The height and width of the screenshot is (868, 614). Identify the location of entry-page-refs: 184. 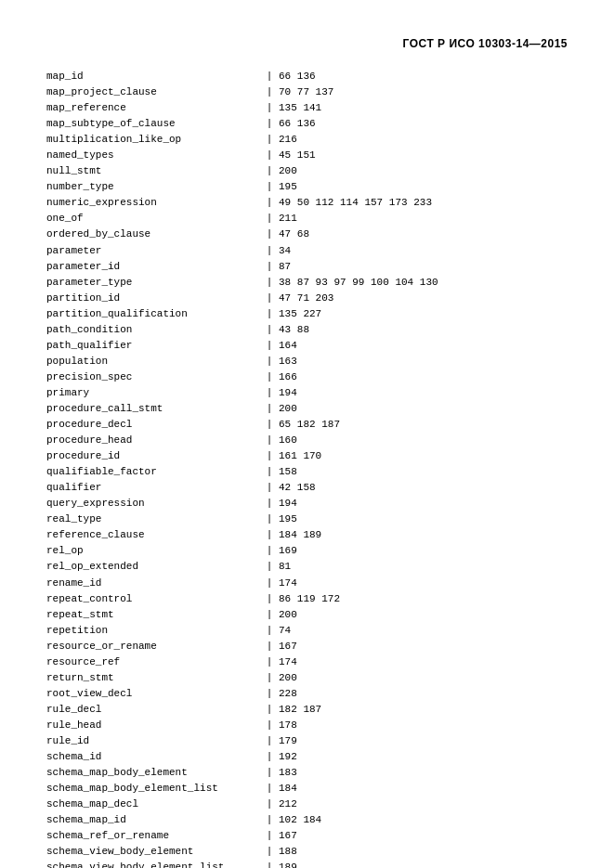
(288, 789).